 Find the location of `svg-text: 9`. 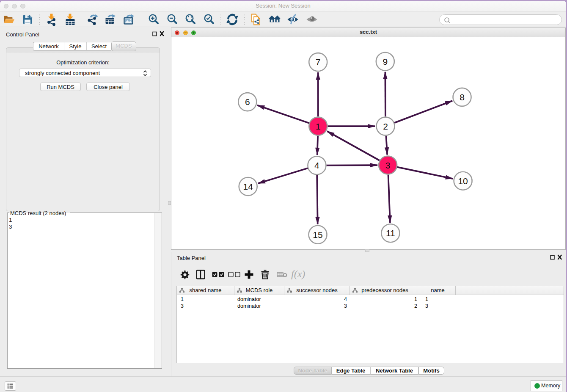

svg-text: 9 is located at coordinates (385, 61).